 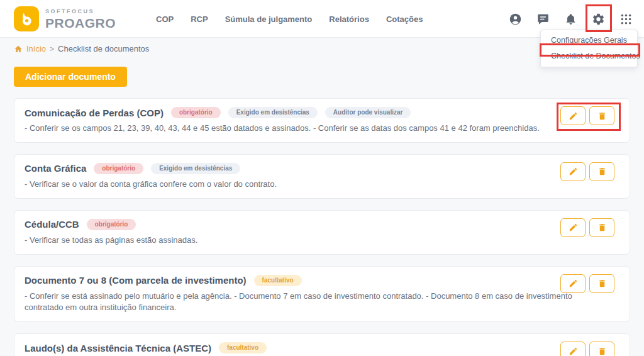 What do you see at coordinates (26, 19) in the screenshot?
I see `softfocus-logo-icon` at bounding box center [26, 19].